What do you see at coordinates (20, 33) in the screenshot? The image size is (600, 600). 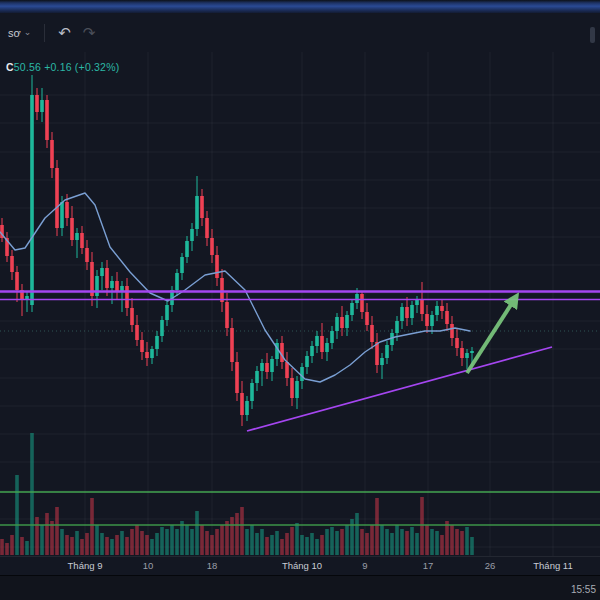 I see `chart-style-dropdown: sơ ⌄` at bounding box center [20, 33].